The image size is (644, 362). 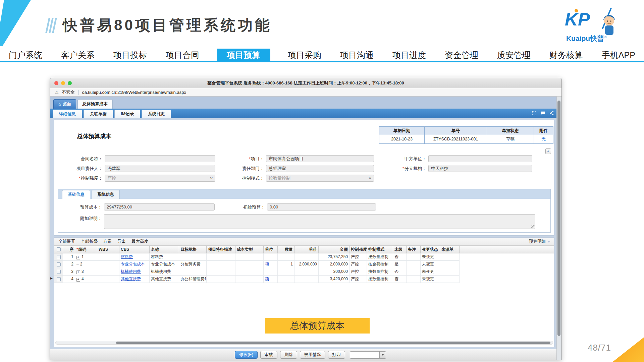 I want to click on nav-item-10: 质安管理, so click(x=514, y=55).